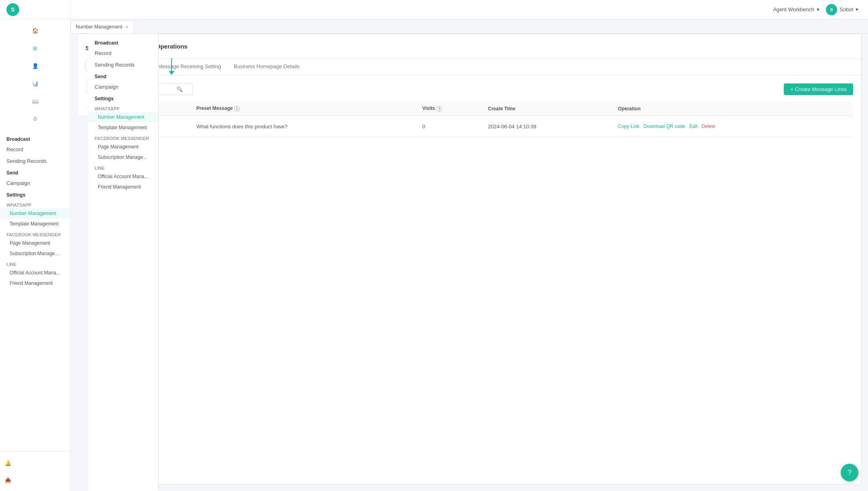  I want to click on sidebar-icon-settings: ⚙, so click(35, 119).